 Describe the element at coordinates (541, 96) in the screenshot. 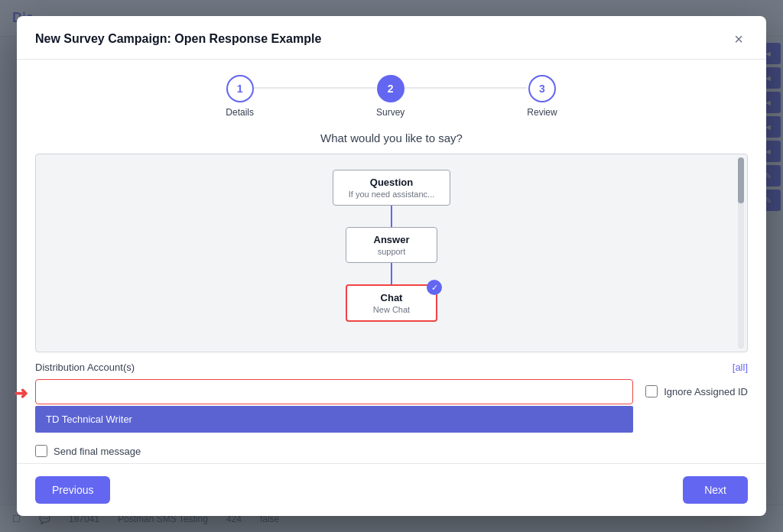

I see `step-3: 3 Review` at that location.